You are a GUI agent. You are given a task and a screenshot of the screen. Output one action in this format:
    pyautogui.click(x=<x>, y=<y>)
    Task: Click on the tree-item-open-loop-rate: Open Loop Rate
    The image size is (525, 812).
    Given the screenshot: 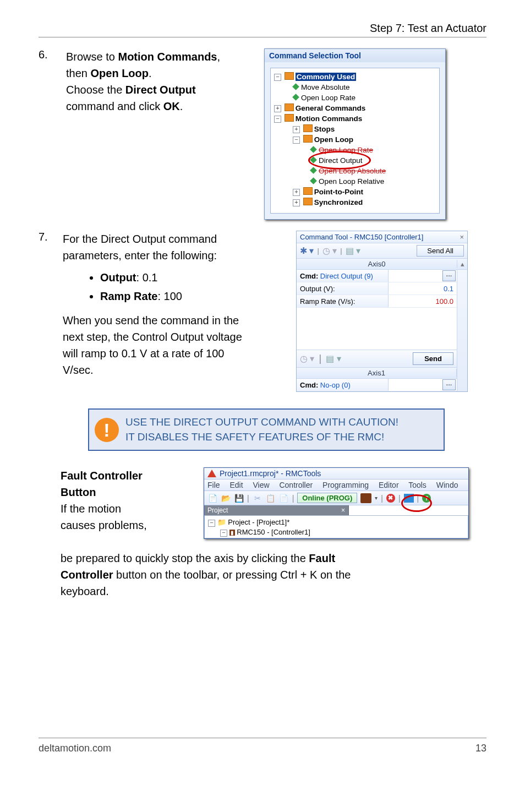 What is the action you would take?
    pyautogui.click(x=355, y=98)
    